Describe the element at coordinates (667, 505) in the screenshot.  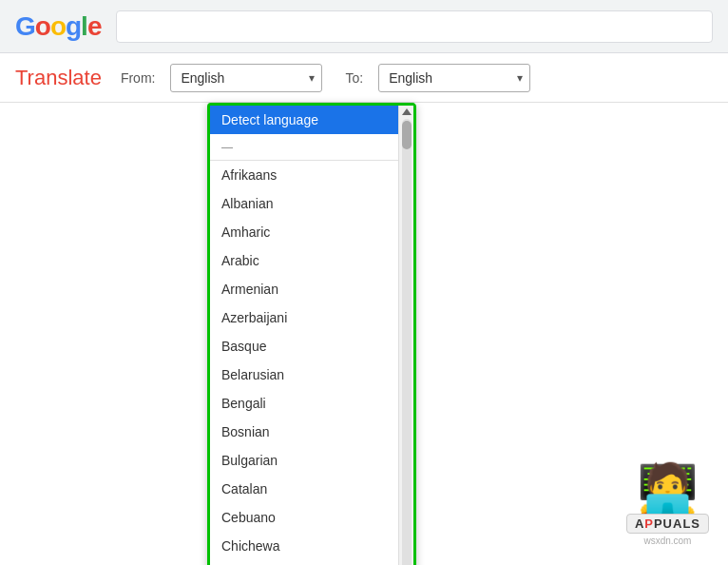
I see `watermark: 🧑‍💻 APPUALS wsxdn.com` at that location.